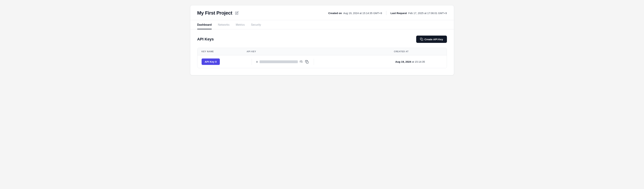 This screenshot has width=644, height=189. I want to click on pencil-icon, so click(237, 13).